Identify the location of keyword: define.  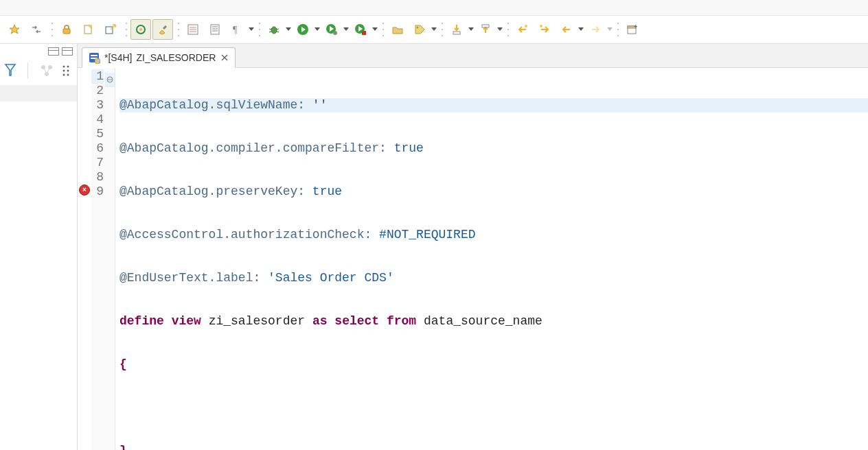
(141, 321).